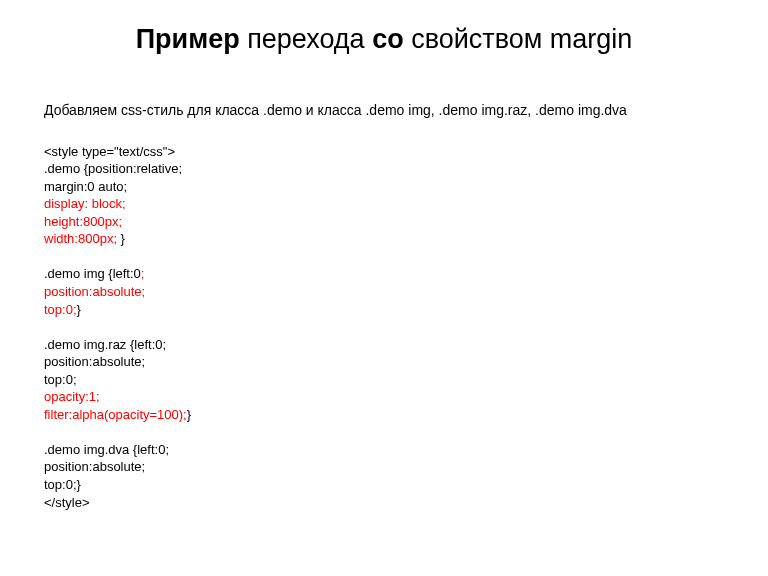  I want to click on code-line: top:0;}, so click(62, 484).